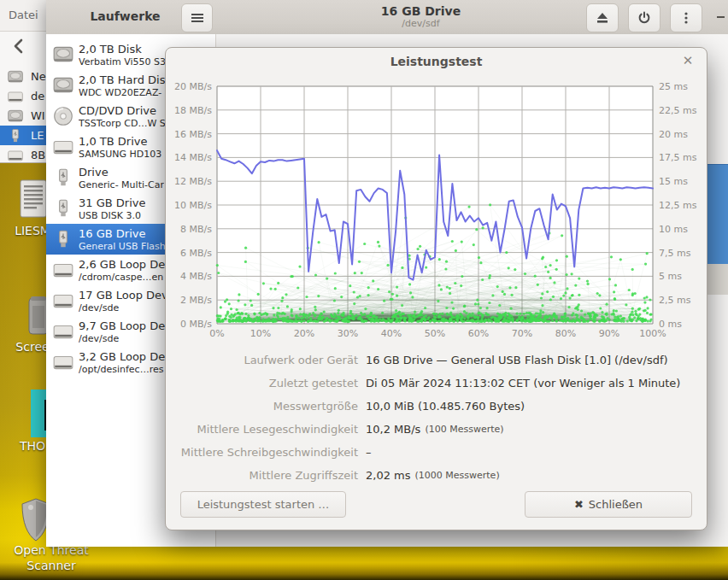  Describe the element at coordinates (26, 96) in the screenshot. I see `fm-list-item: de` at that location.